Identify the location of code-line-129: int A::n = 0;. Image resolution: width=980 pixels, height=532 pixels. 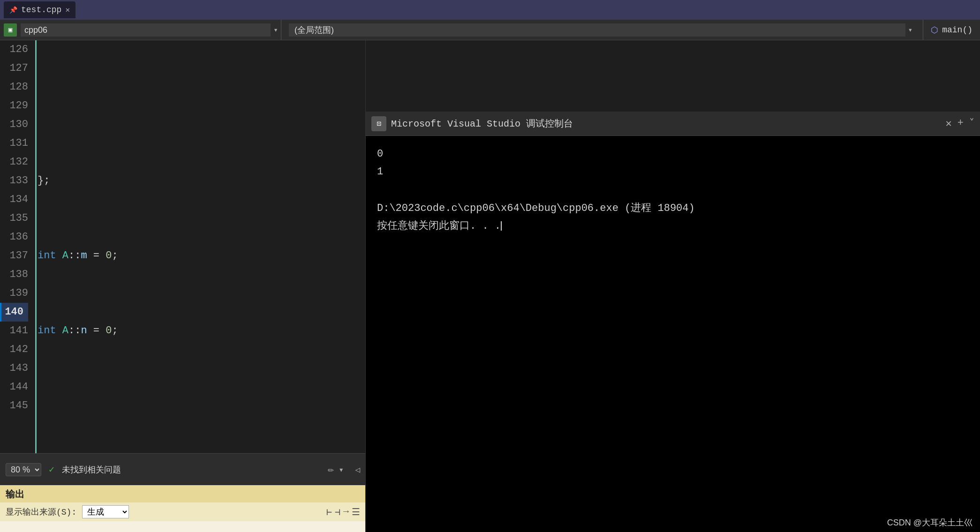
(202, 331).